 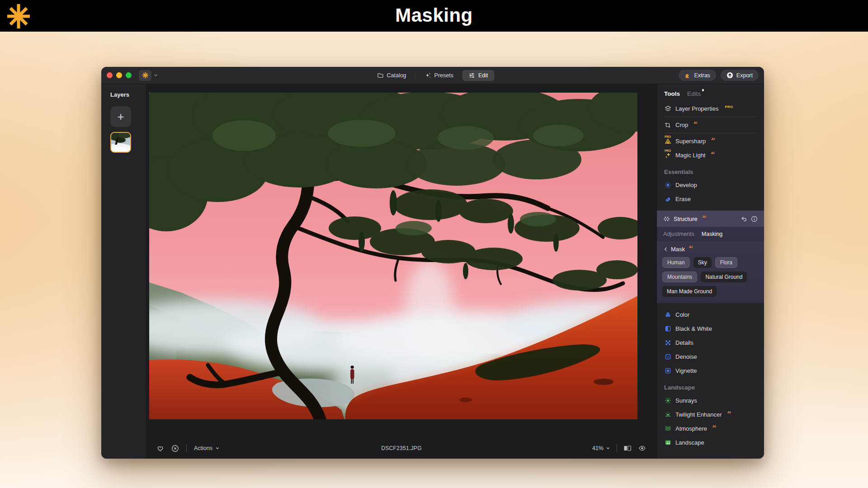 What do you see at coordinates (392, 75) in the screenshot?
I see `tab-catalog: Catalog` at bounding box center [392, 75].